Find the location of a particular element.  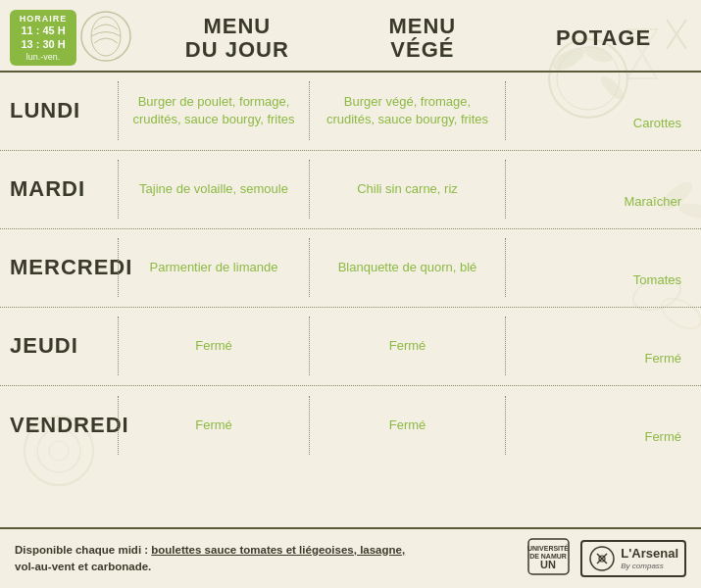

horaire-box: HORAIRE 11 : 45 H 13 : 30 H lun.-ven. is located at coordinates (43, 37).